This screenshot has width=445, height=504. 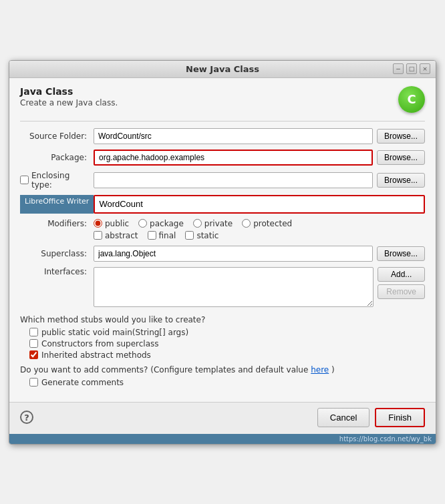 I want to click on footer-buttons: Cancel Finish, so click(x=372, y=418).